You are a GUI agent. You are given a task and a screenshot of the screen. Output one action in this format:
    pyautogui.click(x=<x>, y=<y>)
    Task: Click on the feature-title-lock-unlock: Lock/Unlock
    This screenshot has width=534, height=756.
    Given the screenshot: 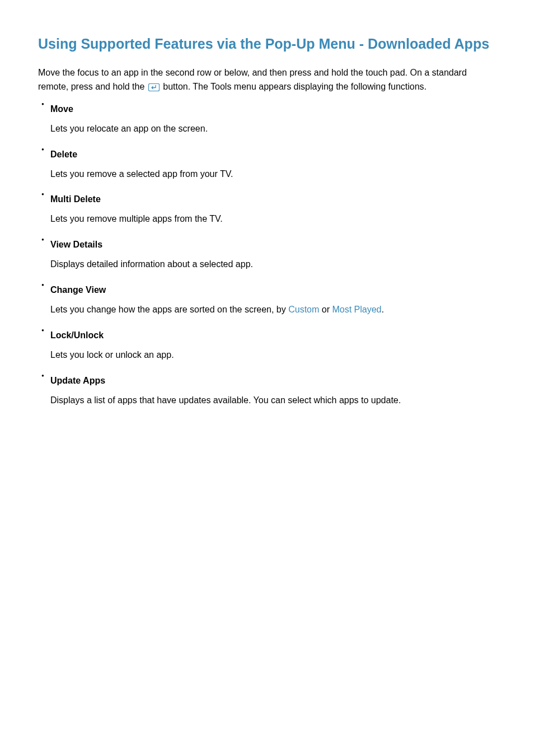 What is the action you would take?
    pyautogui.click(x=77, y=335)
    